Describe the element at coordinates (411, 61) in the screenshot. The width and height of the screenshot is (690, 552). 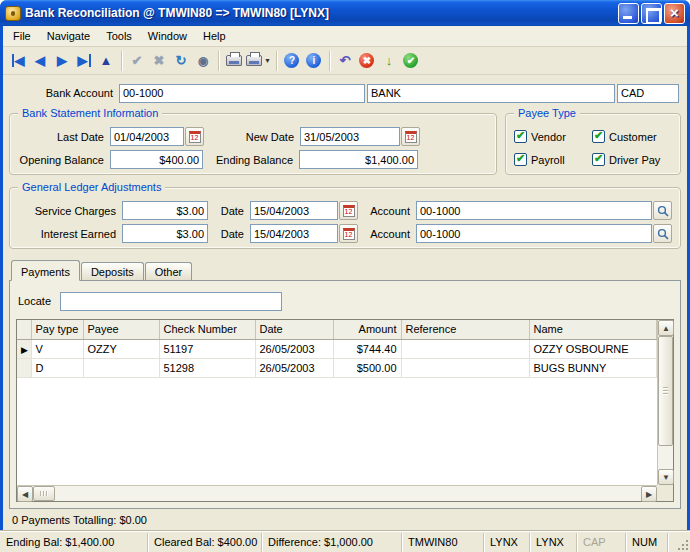
I see `commit-icon: ✔` at that location.